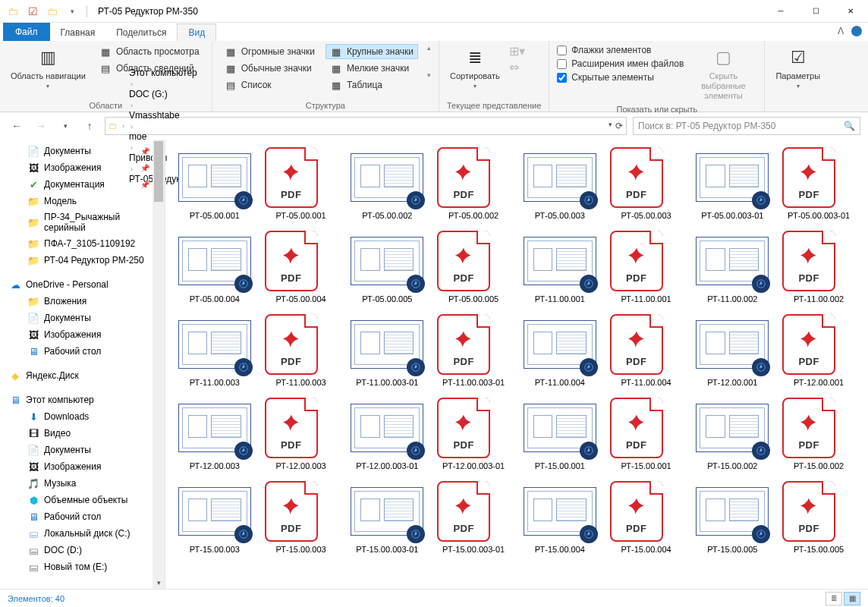 This screenshot has width=868, height=607. Describe the element at coordinates (621, 64) in the screenshot. I see `file-extensions-checkbox: Расширения имен файлов` at that location.